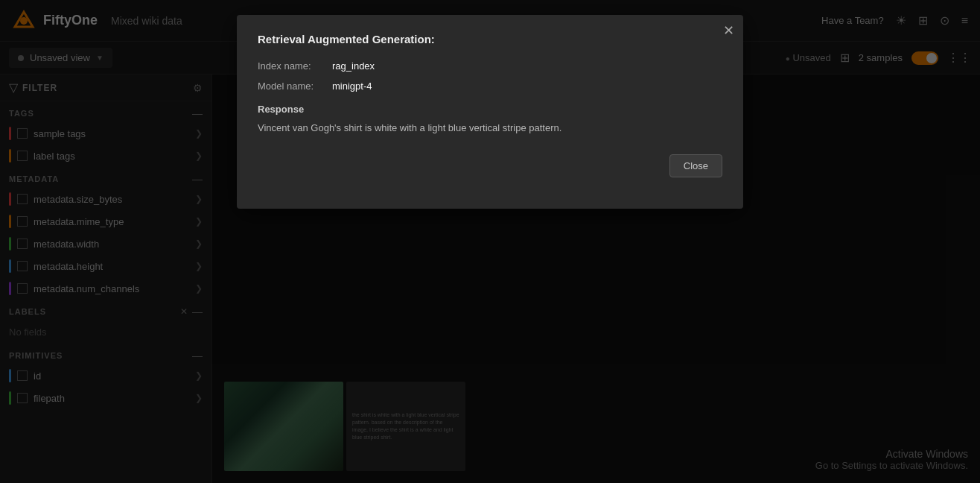 The width and height of the screenshot is (980, 483). Describe the element at coordinates (353, 66) in the screenshot. I see `modal-index-value: rag_index` at that location.